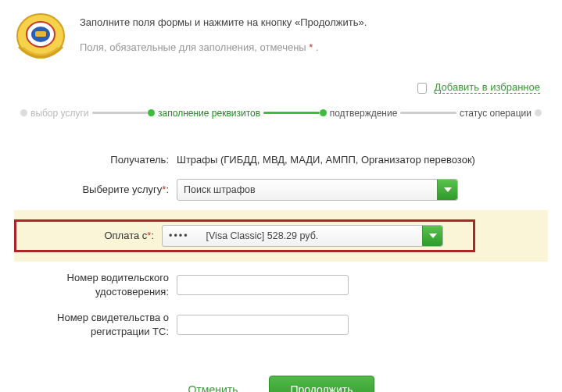  I want to click on step-status: статус операции, so click(496, 113).